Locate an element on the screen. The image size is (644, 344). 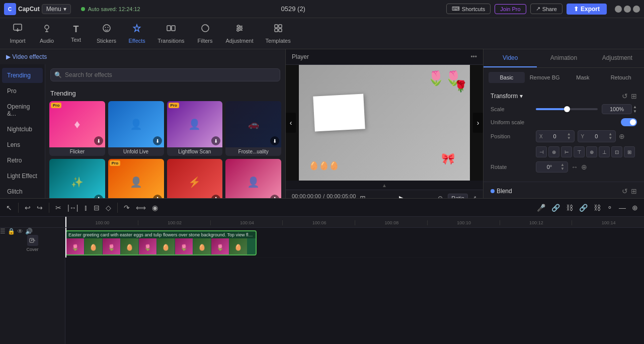
effect-twinkle: ✨ ⬇ Twinkle is located at coordinates (77, 179).